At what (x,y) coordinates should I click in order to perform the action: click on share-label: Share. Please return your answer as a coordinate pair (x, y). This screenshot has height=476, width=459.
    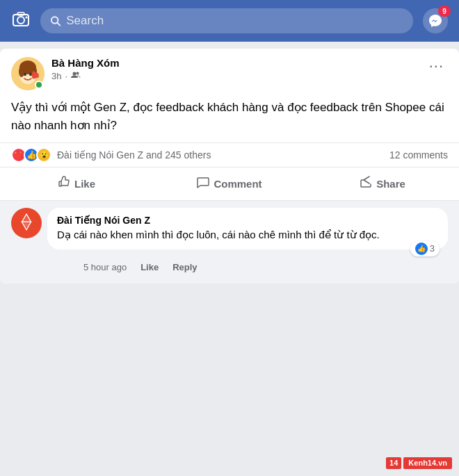
    Looking at the image, I should click on (391, 183).